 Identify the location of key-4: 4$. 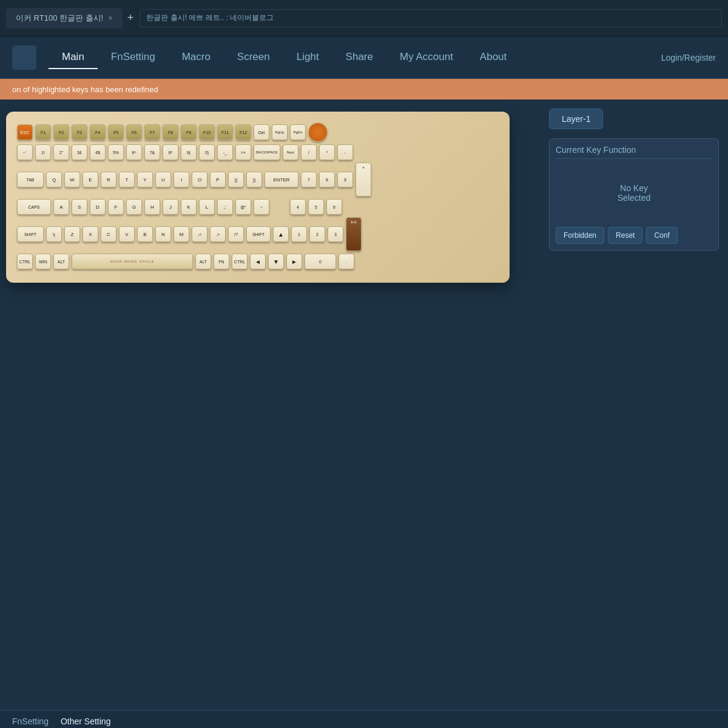
(98, 152).